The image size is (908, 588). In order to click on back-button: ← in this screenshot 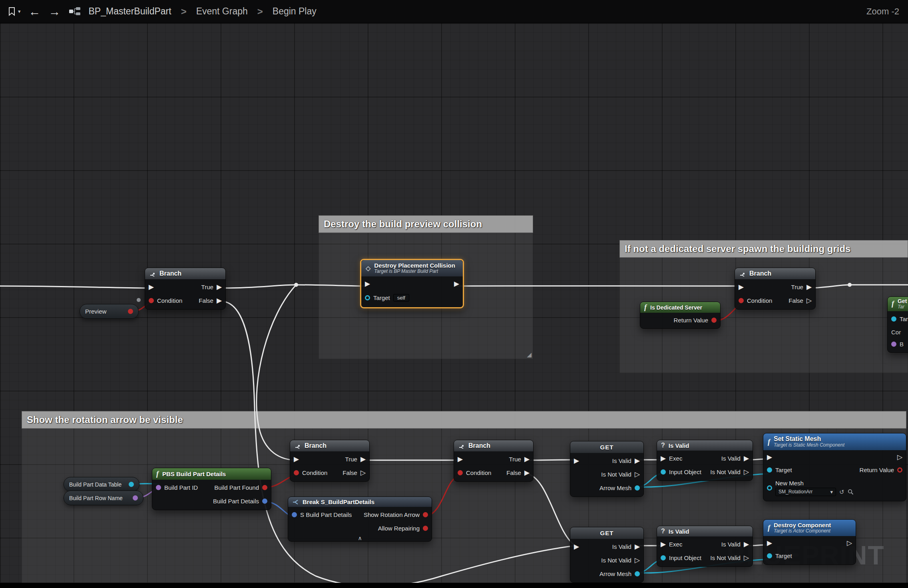, I will do `click(35, 12)`.